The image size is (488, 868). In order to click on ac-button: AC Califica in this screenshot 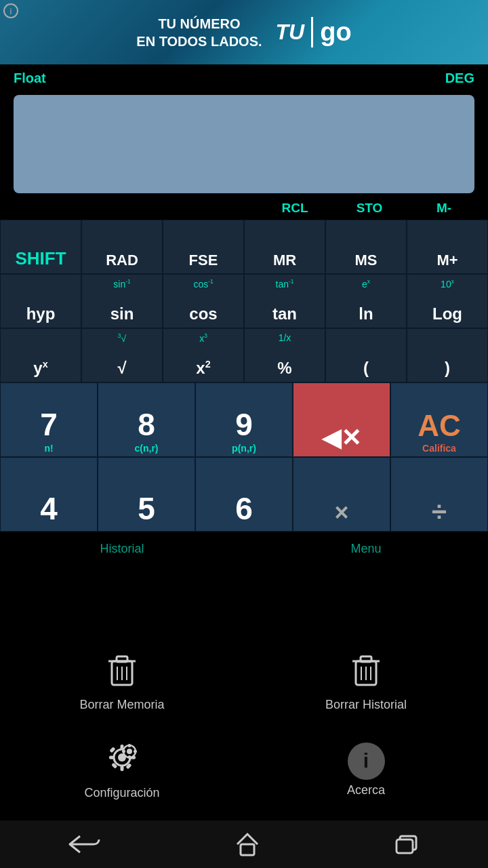, I will do `click(439, 420)`.